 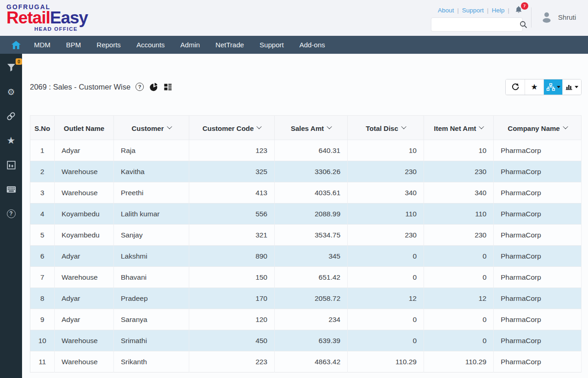 What do you see at coordinates (306, 193) in the screenshot?
I see `table-row: 3WarehousePreethi4134035.61340340PharmaC…` at bounding box center [306, 193].